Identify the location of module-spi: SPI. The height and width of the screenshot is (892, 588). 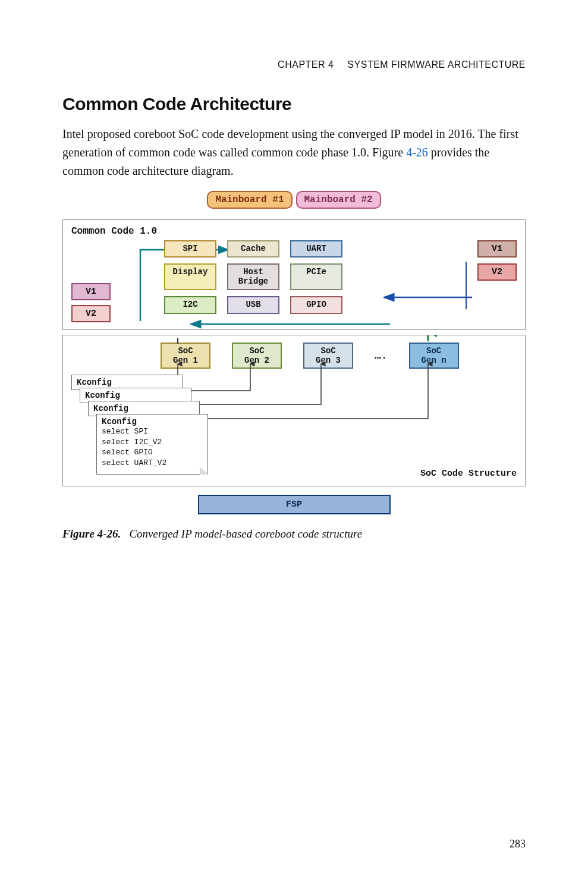
(190, 249).